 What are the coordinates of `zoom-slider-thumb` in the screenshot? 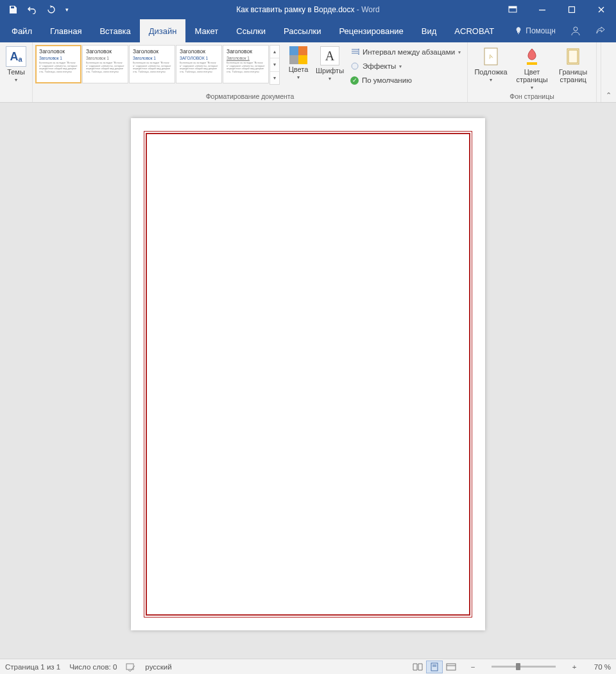 It's located at (518, 666).